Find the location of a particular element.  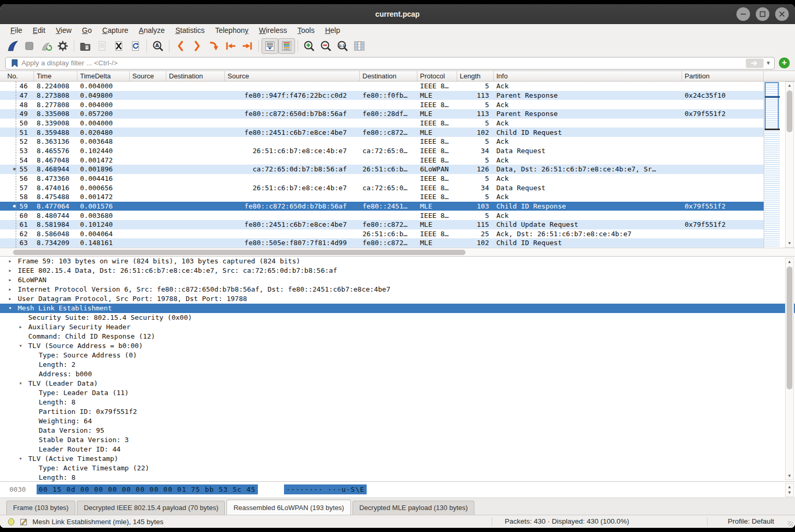

menu-go: Go is located at coordinates (87, 30).